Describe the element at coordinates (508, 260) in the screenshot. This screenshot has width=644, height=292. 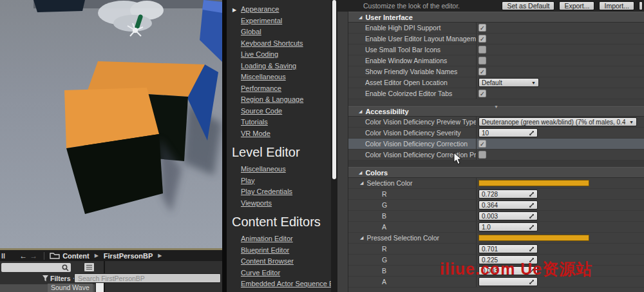
I see `spinner-input: 0.225` at that location.